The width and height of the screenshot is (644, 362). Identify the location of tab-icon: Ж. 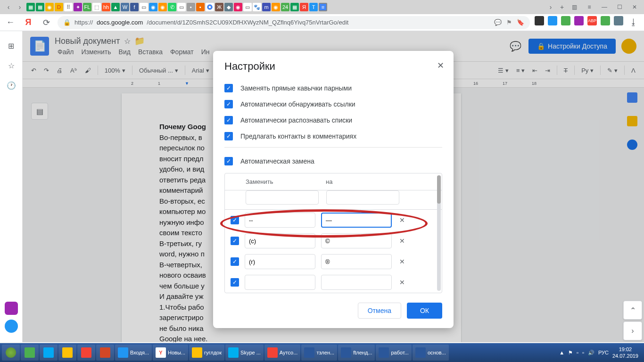
(219, 7).